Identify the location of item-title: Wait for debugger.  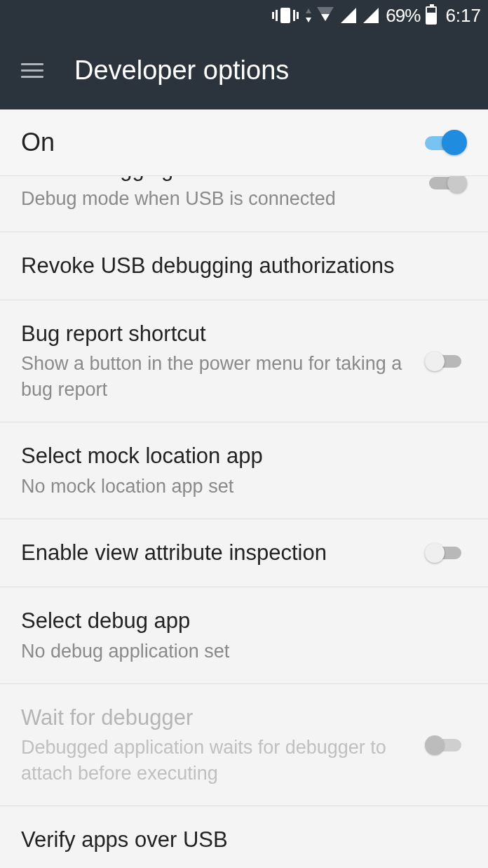
(216, 718).